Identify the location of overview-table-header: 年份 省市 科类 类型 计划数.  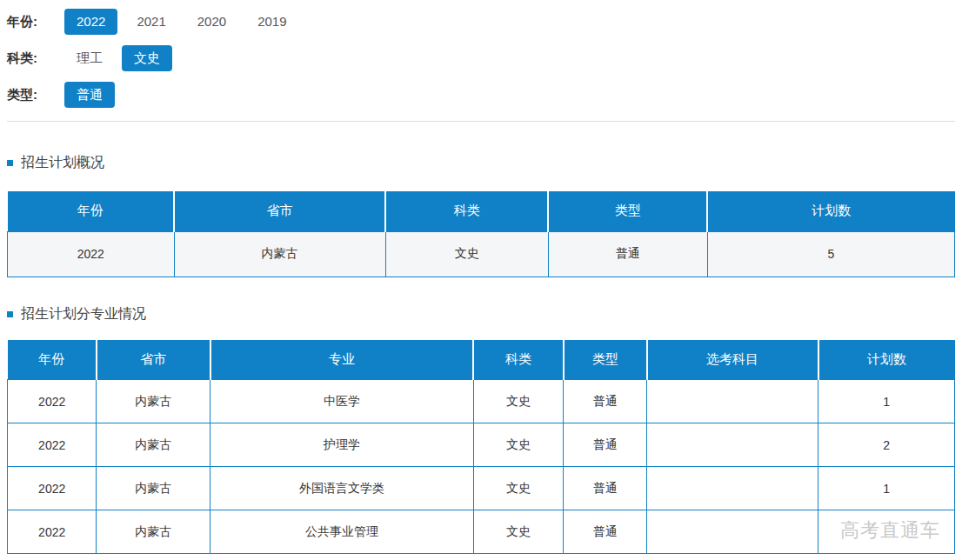
(482, 211).